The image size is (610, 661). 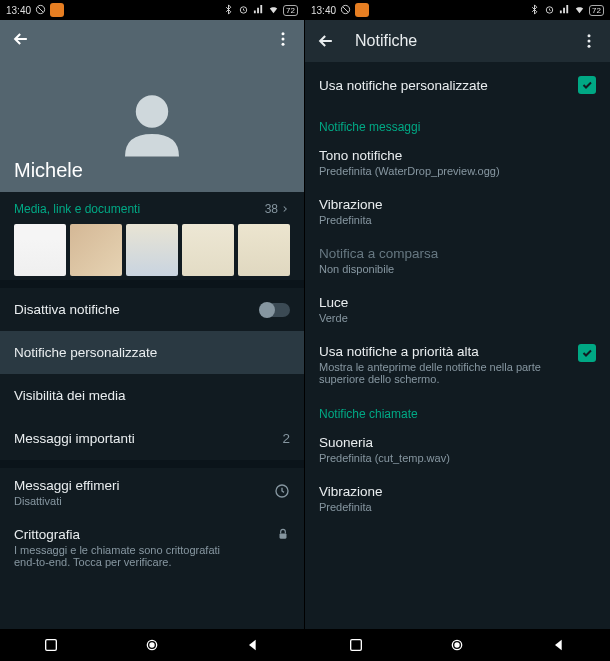 I want to click on ephemeral-title: Messaggi effimeri, so click(x=67, y=486).